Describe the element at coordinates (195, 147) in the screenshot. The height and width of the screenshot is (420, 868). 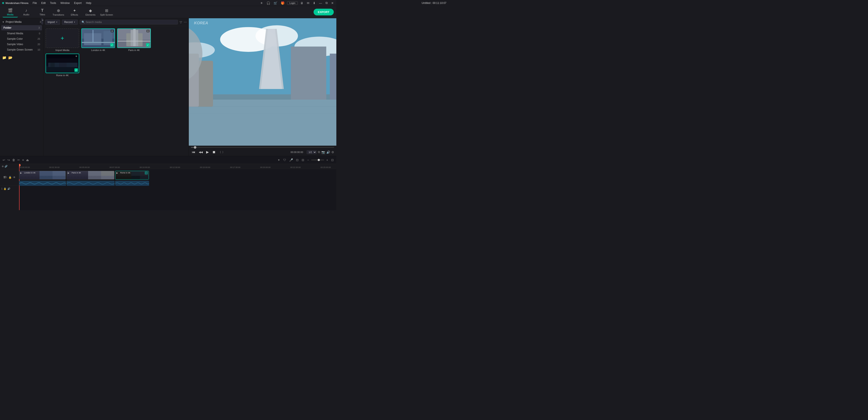
I see `preview-playhead` at that location.